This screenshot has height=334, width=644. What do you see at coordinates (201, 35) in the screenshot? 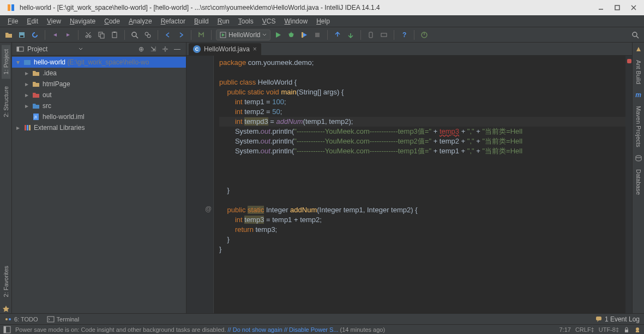
I see `make-button` at bounding box center [201, 35].